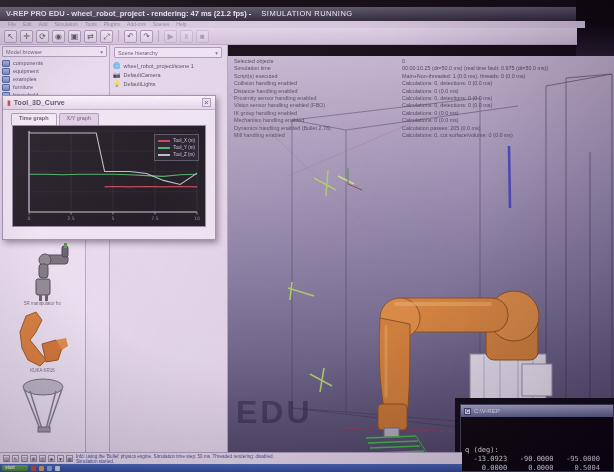  I want to click on info-row: Selected objects 0, so click(420, 62).